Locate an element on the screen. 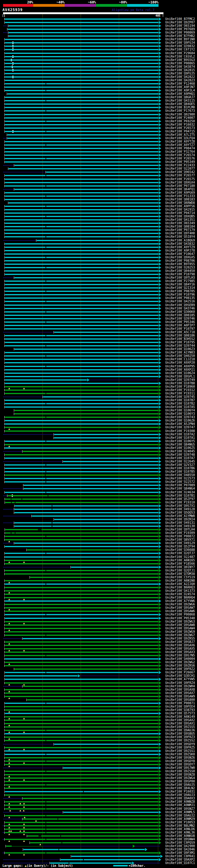  hit-label: UniRef100_Q9SDY7 is located at coordinates (180, 764).